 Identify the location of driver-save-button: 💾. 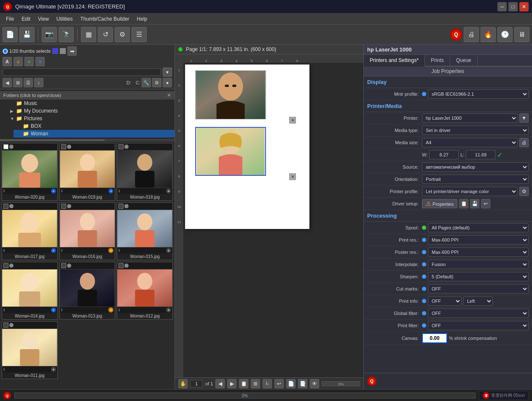
(475, 204).